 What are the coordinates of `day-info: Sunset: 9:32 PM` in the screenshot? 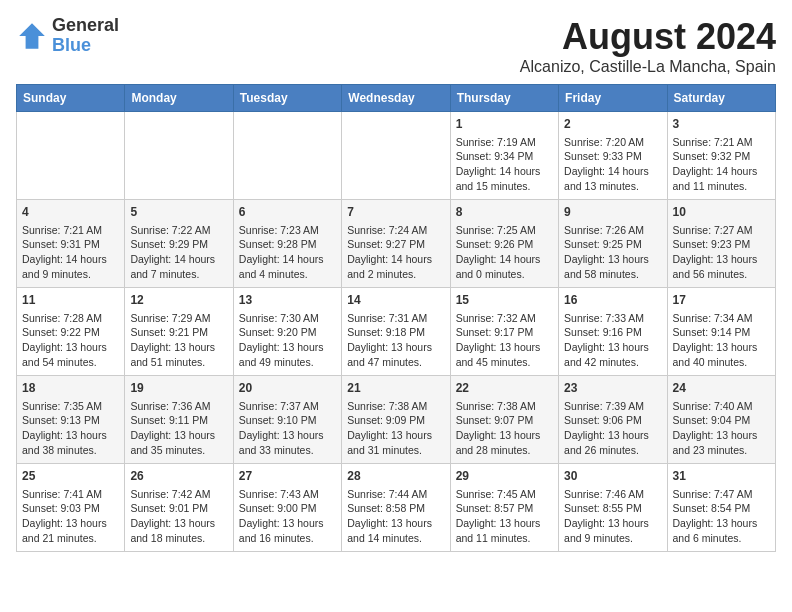 It's located at (722, 156).